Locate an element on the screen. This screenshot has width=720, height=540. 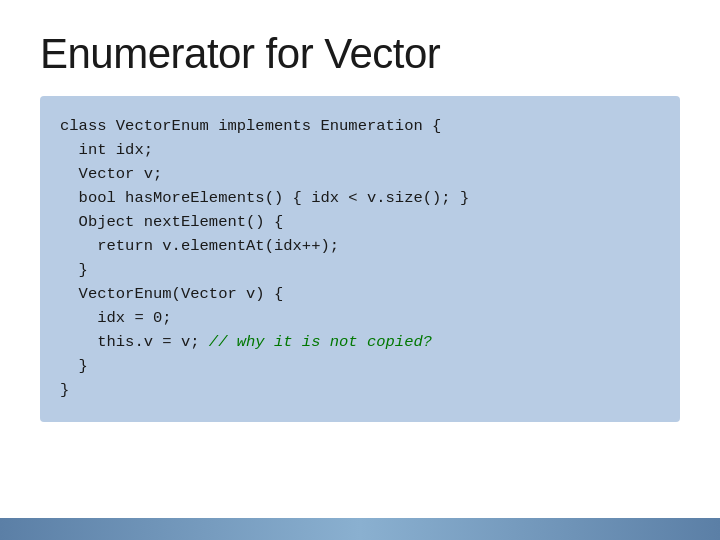
code-line-12: } is located at coordinates (360, 390).